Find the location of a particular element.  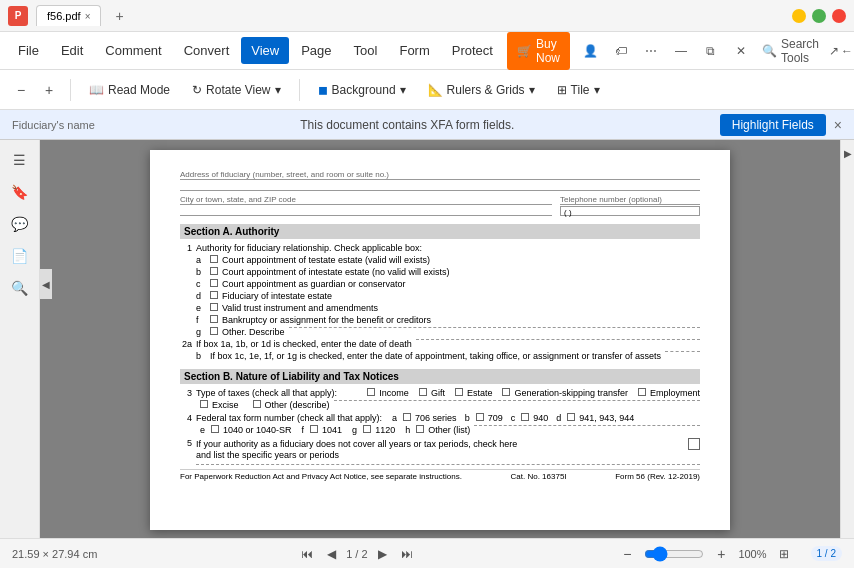

cb-other-tax is located at coordinates (257, 404).